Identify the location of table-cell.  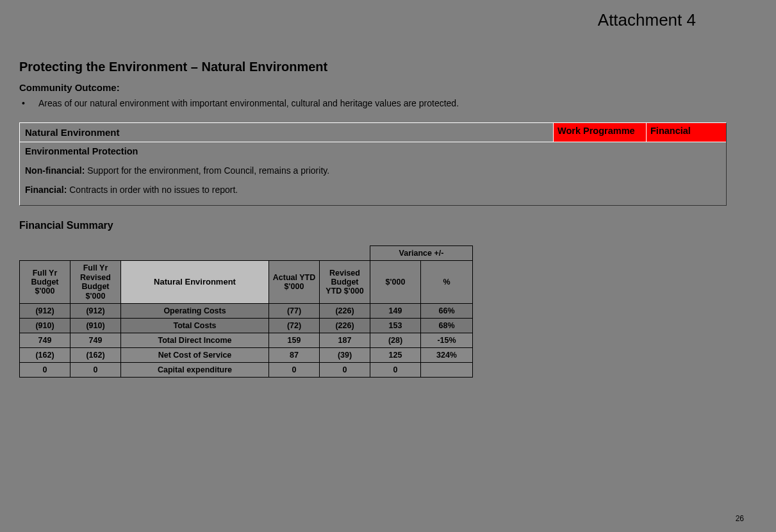
(447, 369).